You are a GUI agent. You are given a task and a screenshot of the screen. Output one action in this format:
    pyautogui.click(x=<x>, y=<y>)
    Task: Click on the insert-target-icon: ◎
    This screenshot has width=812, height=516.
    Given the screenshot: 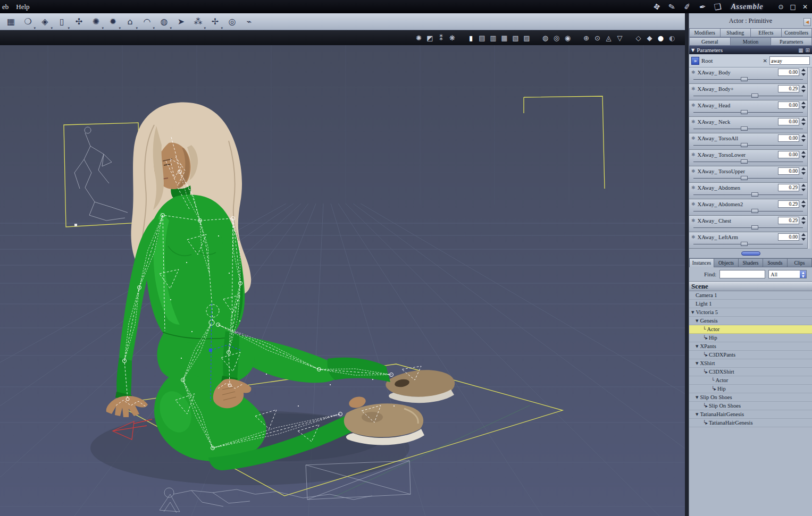 What is the action you would take?
    pyautogui.click(x=232, y=22)
    